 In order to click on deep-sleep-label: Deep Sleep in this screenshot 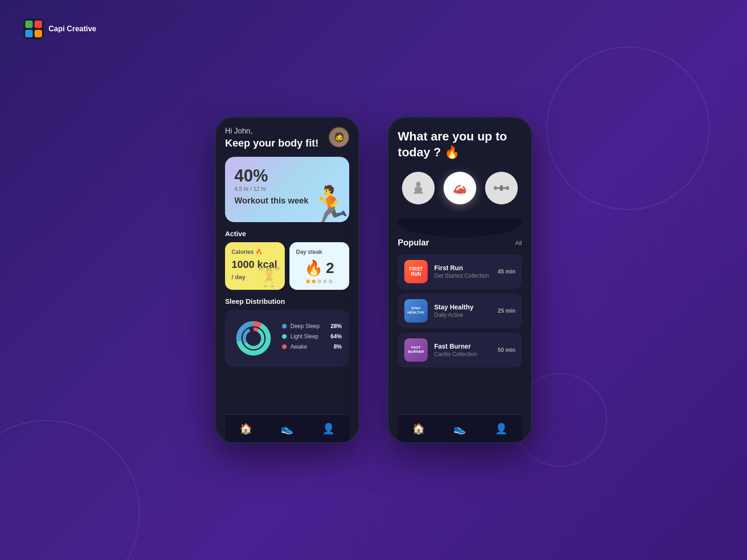, I will do `click(305, 326)`.